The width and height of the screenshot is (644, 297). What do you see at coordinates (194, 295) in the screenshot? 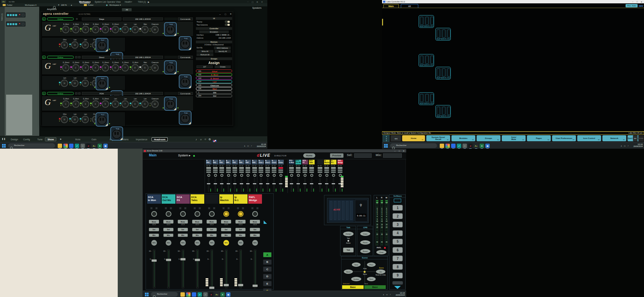
I see `taskbar-icon-app-blue` at bounding box center [194, 295].